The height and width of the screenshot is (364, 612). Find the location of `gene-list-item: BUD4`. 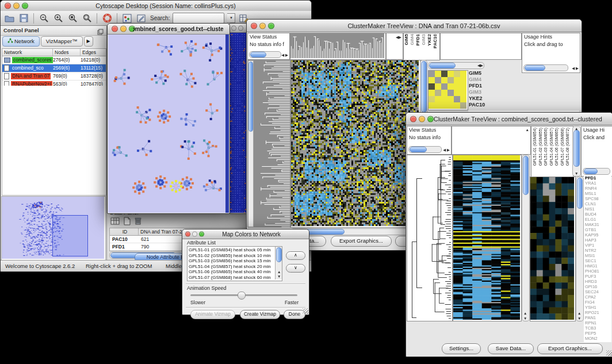

gene-list-item: BUD4 is located at coordinates (598, 214).